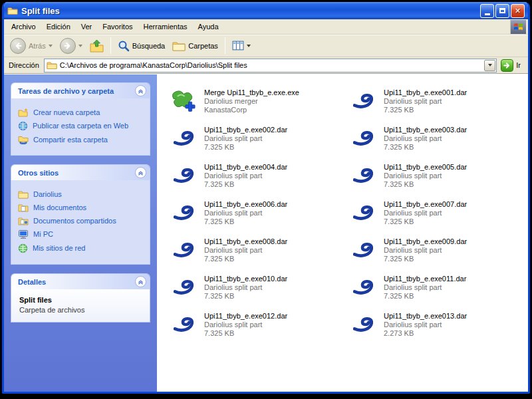 This screenshot has height=399, width=532. What do you see at coordinates (80, 126) in the screenshot?
I see `task-label: Publicar esta carpeta en Web` at bounding box center [80, 126].